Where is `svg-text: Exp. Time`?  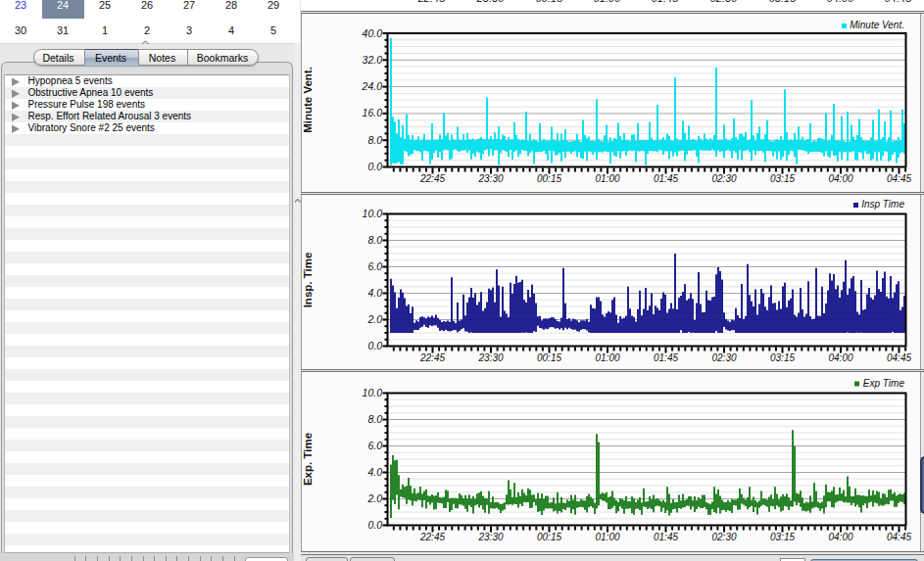 svg-text: Exp. Time is located at coordinates (308, 459).